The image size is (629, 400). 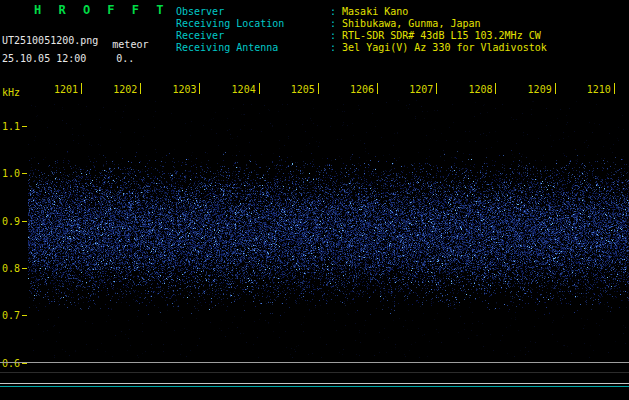 What do you see at coordinates (10, 364) in the screenshot?
I see `y-tick-label: 0.6` at bounding box center [10, 364].